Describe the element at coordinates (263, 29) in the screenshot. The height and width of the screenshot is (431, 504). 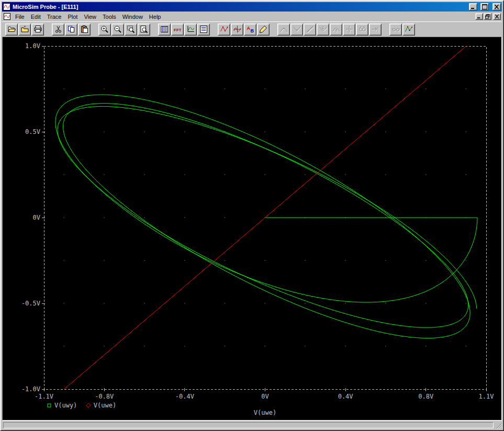
I see `label-data-point-button` at that location.